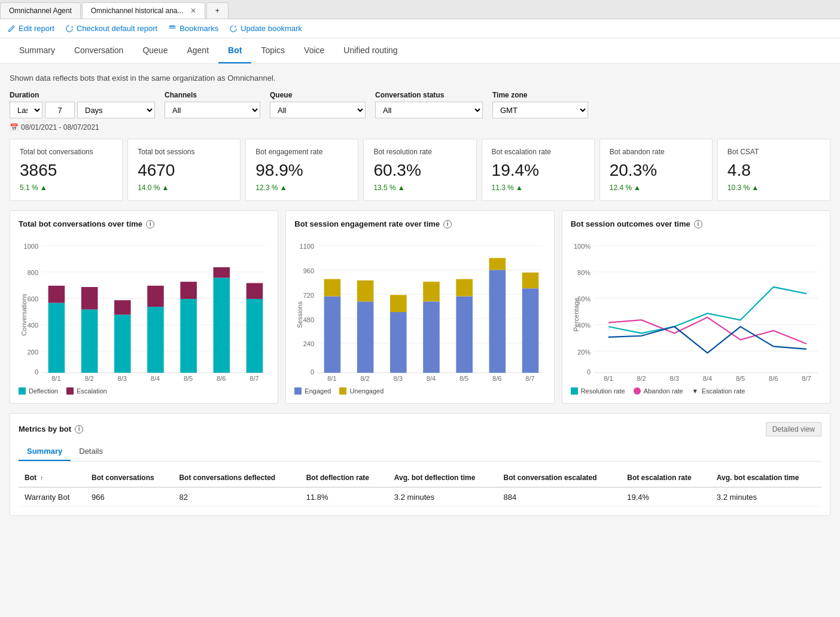  I want to click on browser-tab-historical: Omnichannel historical ana... ✕, so click(144, 11).